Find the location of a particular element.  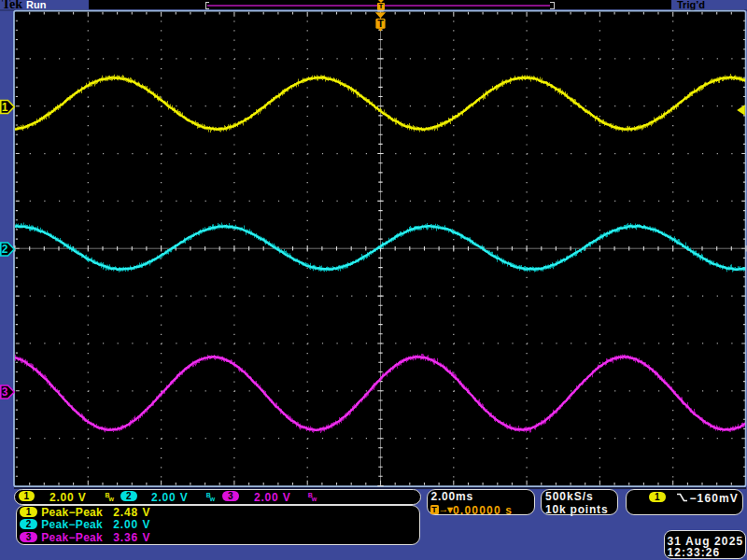

svg-text: 2 is located at coordinates (6, 249).